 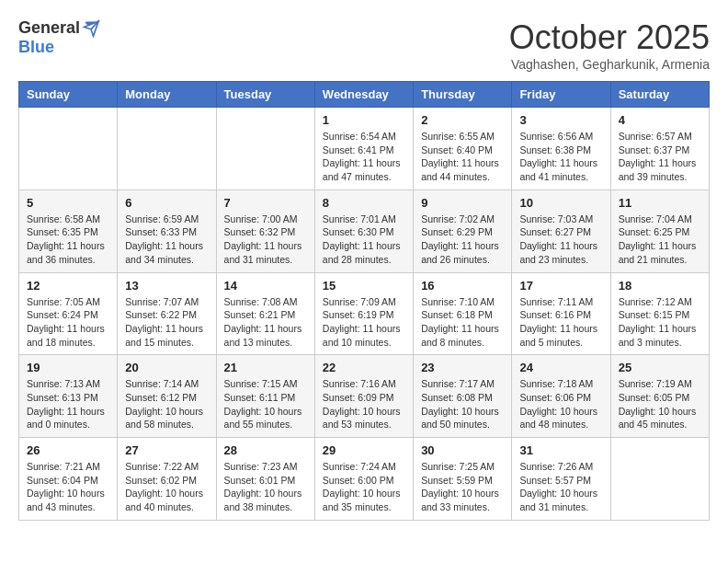 I want to click on calendar-header-row: SundayMondayTuesdayWednesdayThursdayFrid…, so click(x=364, y=95).